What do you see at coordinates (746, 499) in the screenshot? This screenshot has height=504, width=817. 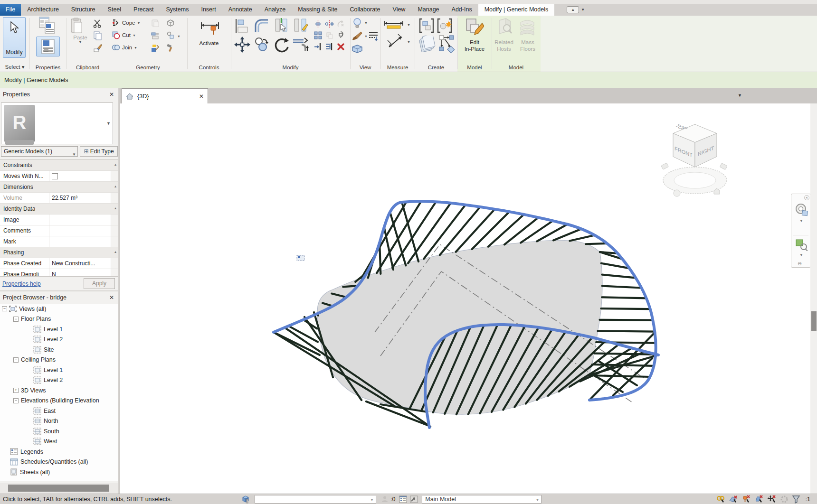 I see `select-pinned-icon` at bounding box center [746, 499].